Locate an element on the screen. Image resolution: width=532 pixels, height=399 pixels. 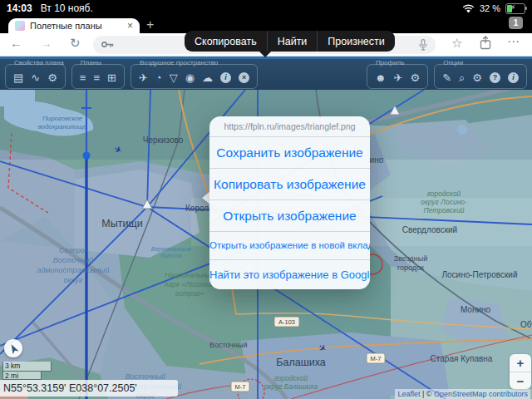
list-icon: ≡ is located at coordinates (96, 78).